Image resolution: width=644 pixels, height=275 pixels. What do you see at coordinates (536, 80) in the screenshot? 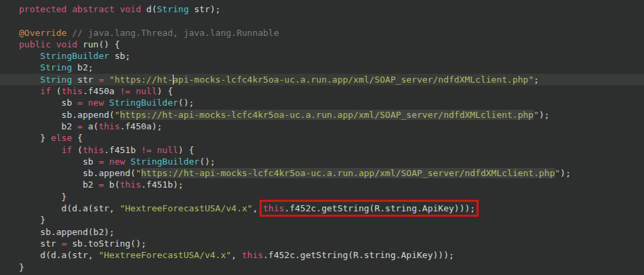
I see `code-token: ;` at bounding box center [536, 80].